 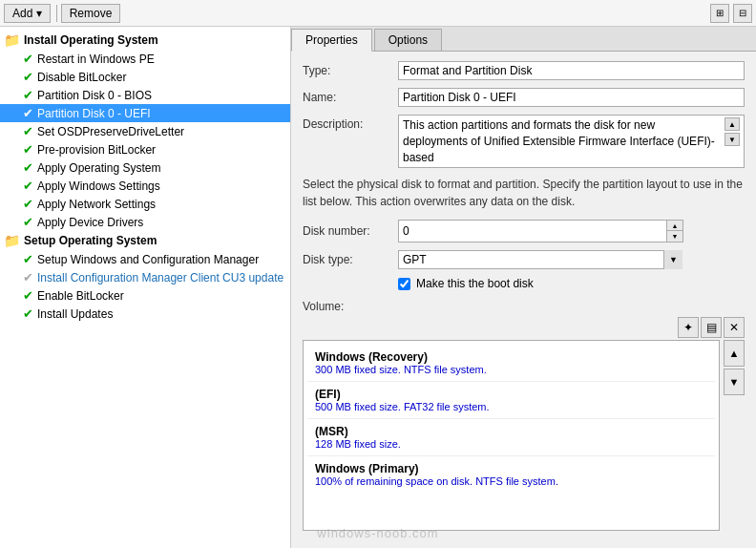 I want to click on volume-move-up-btn: ▲, so click(x=734, y=353).